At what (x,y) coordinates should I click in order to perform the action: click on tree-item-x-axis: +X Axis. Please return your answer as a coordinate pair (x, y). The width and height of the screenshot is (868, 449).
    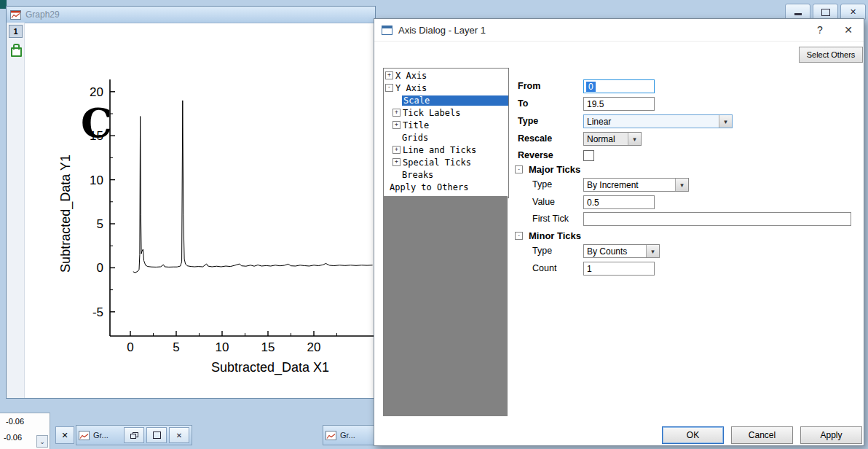
    Looking at the image, I should click on (446, 76).